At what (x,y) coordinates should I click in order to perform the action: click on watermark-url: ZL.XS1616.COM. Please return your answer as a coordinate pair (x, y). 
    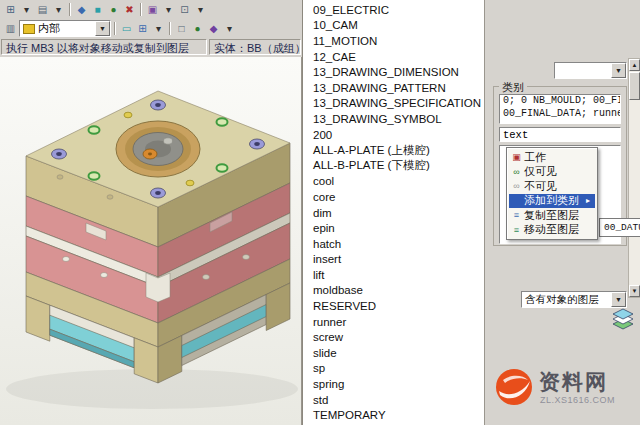
    Looking at the image, I should click on (578, 400).